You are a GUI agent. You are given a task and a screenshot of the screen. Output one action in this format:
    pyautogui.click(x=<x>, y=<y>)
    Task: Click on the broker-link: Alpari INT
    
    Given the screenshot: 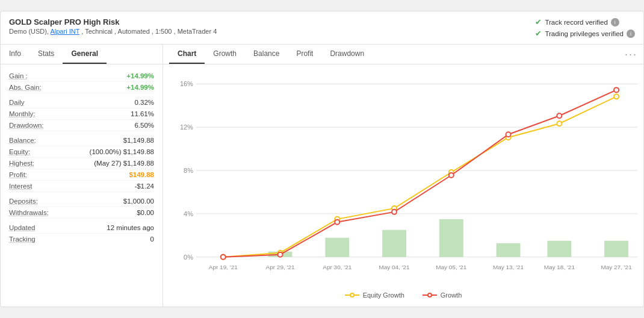 What is the action you would take?
    pyautogui.click(x=65, y=31)
    